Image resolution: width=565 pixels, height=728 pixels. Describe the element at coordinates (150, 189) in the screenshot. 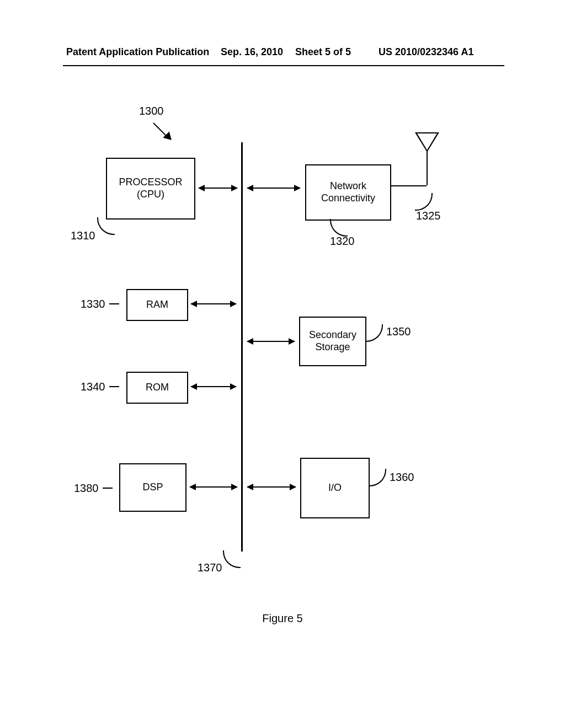

I see `block-processor-label: PROCESSOR (CPU)` at that location.